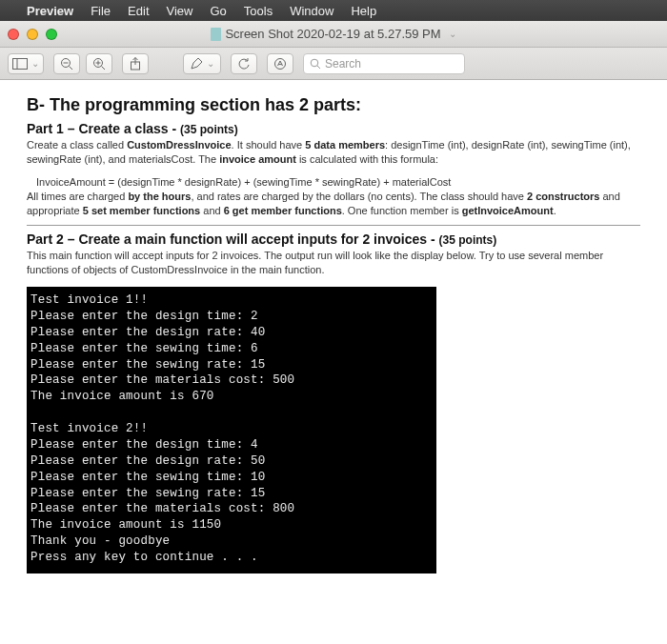 Image resolution: width=667 pixels, height=644 pixels. What do you see at coordinates (280, 64) in the screenshot?
I see `markup-button` at bounding box center [280, 64].